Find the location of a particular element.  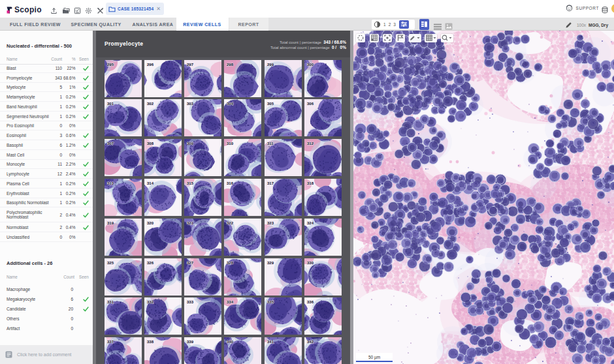

svg-text: 311 is located at coordinates (270, 144).